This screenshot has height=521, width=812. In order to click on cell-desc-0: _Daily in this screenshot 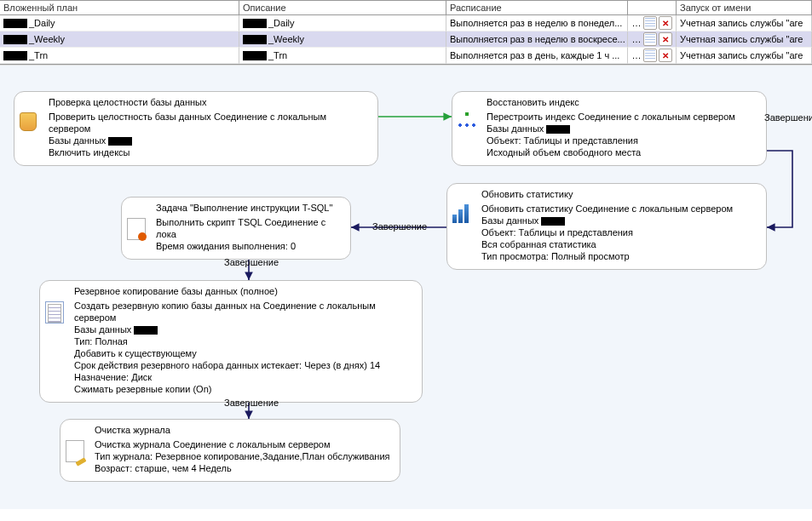, I will do `click(343, 24)`.